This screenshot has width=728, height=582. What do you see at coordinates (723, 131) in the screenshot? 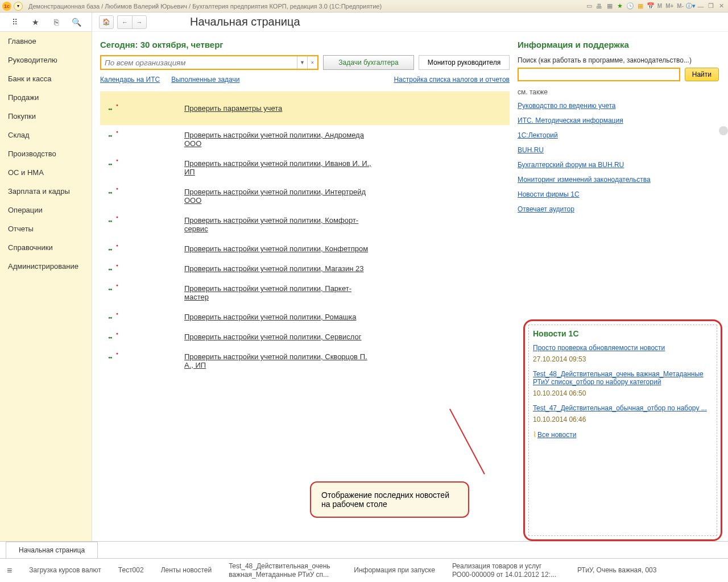
I see `scrollbar-thumb` at bounding box center [723, 131].